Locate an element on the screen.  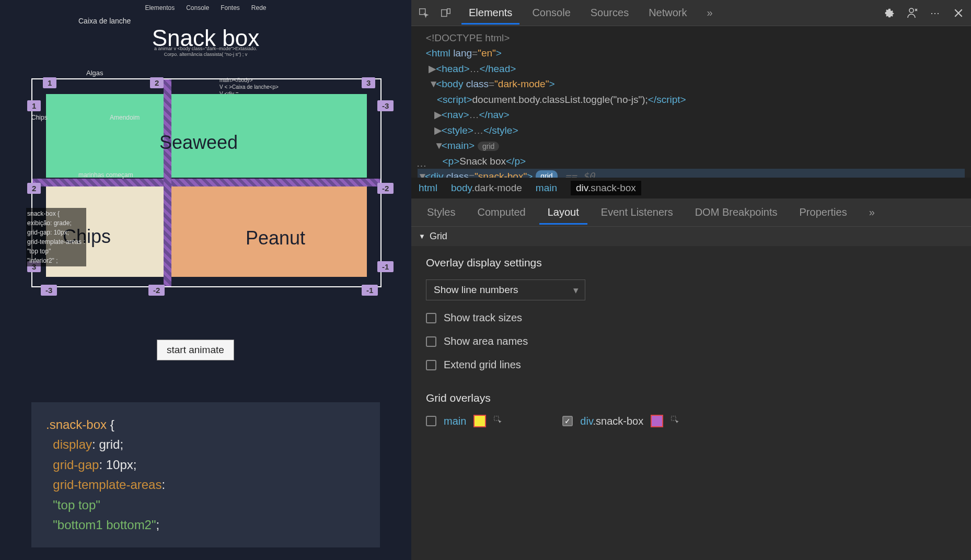
css-code-block: .snack-box { display: grid; grid-gap: 10… is located at coordinates (206, 475).